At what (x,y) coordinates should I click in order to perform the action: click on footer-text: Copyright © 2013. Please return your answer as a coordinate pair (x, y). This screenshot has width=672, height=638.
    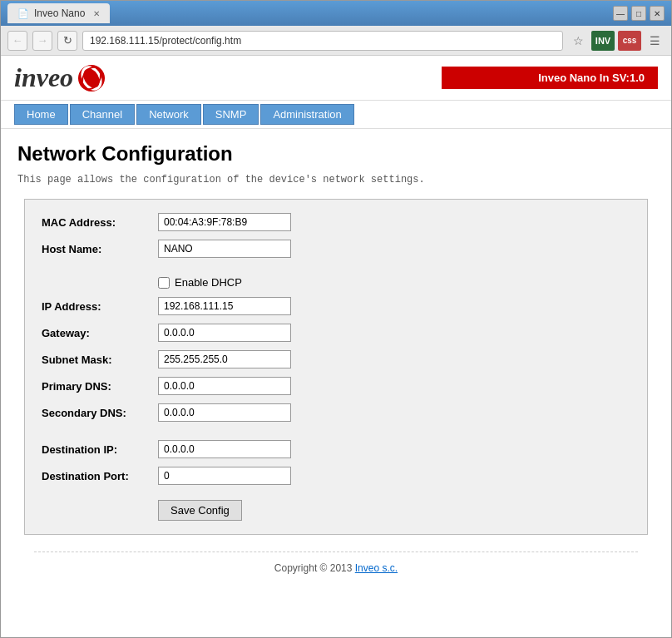
    Looking at the image, I should click on (314, 568).